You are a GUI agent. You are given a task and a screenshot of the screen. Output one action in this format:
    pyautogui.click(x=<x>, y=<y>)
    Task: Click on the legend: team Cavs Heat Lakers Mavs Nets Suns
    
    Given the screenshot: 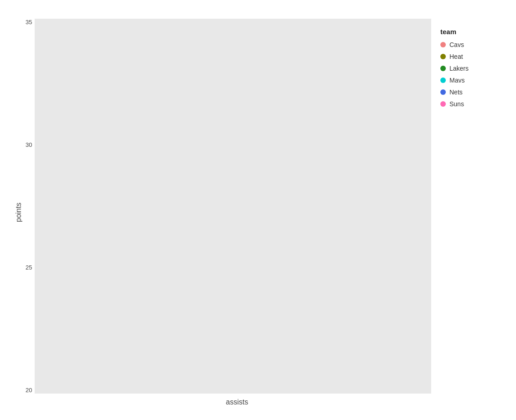 What is the action you would take?
    pyautogui.click(x=468, y=67)
    